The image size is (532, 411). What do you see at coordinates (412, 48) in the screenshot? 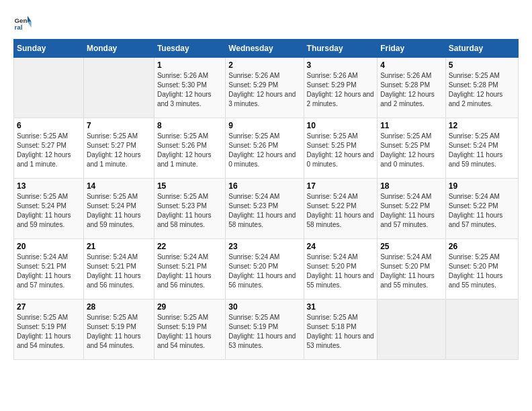
I see `weekday-friday: Friday` at bounding box center [412, 48].